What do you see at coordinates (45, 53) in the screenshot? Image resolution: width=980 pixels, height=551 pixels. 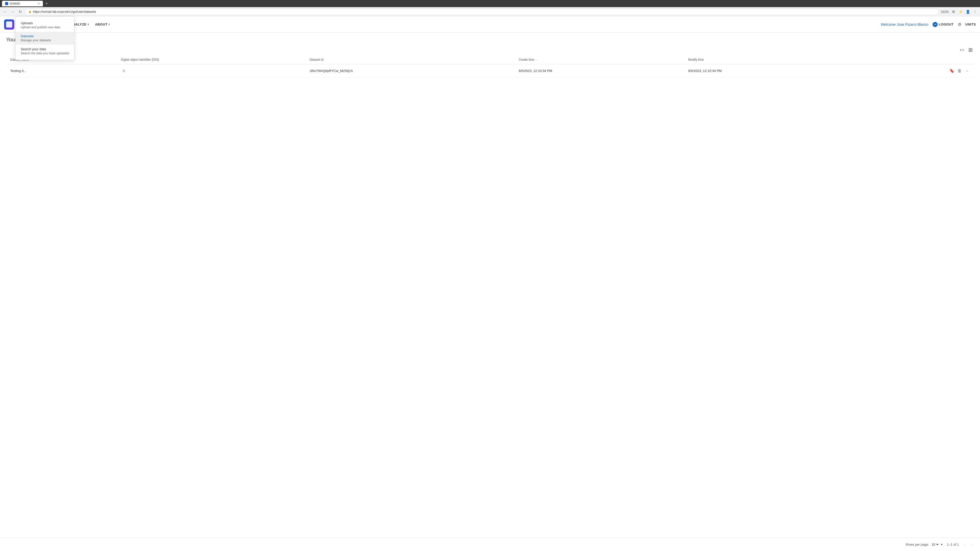 I see `search-data-menu-desc: Search the data you have uploaded` at bounding box center [45, 53].